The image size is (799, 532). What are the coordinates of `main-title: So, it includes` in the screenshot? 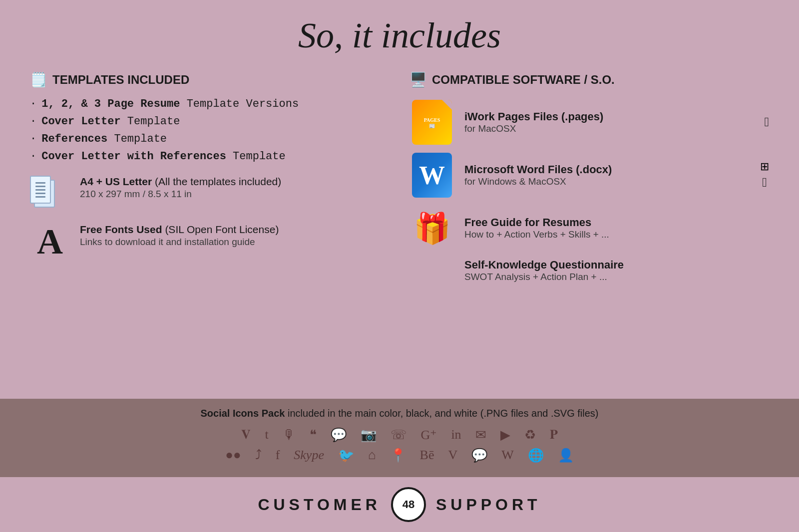 It's located at (400, 36).